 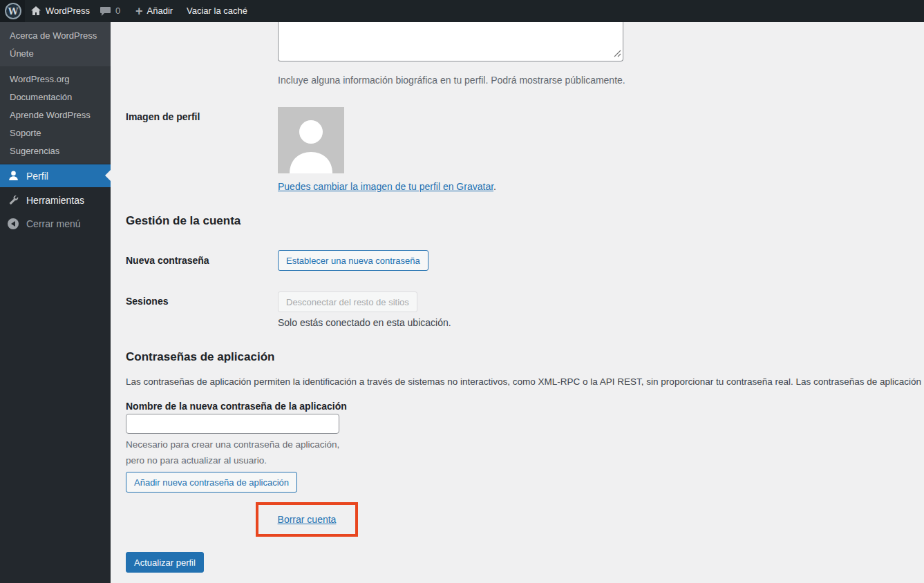 I want to click on gravatar-paragraph: Puedes cambiar la imagen de tu perfil en…, so click(x=387, y=187).